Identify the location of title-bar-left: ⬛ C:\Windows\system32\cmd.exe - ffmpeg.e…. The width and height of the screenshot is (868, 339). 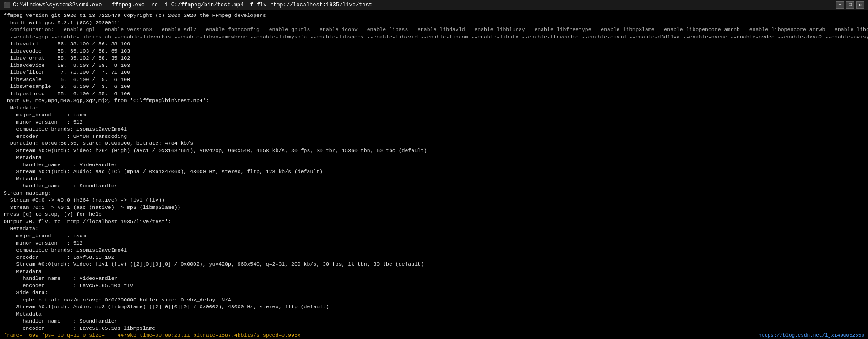
(188, 5).